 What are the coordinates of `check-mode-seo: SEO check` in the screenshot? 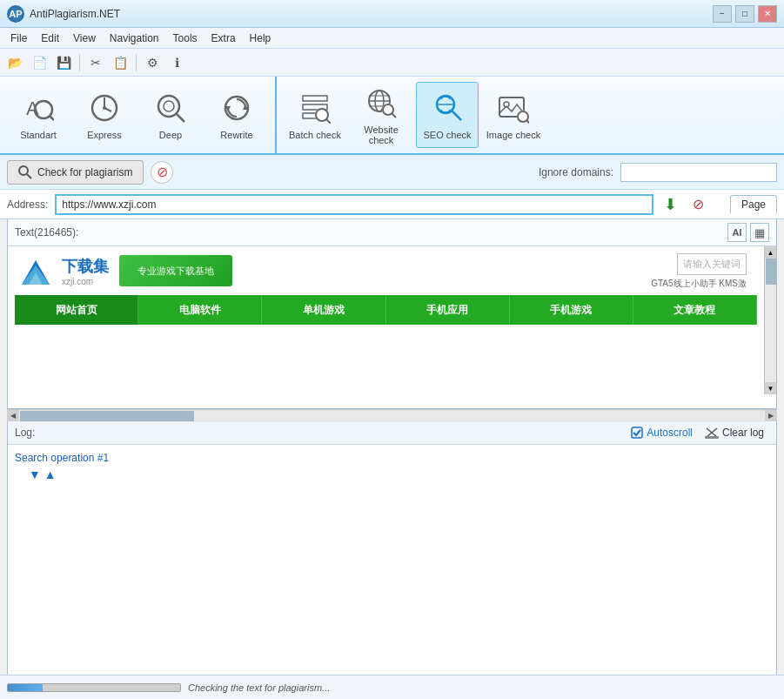 It's located at (447, 115).